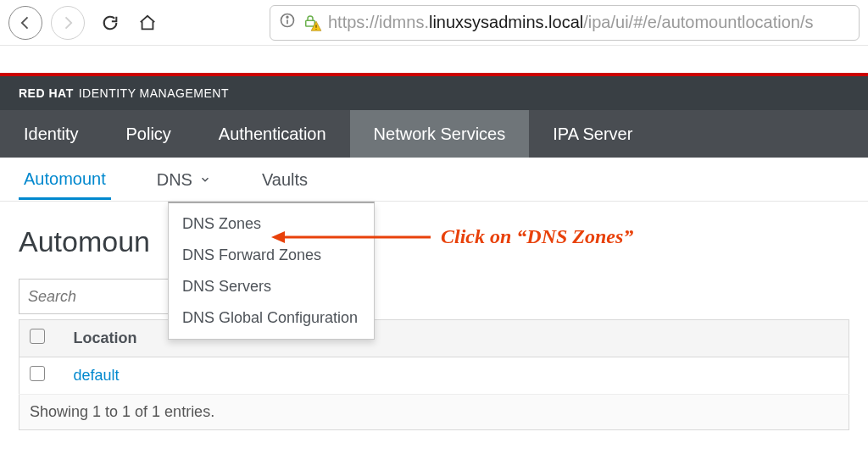 The width and height of the screenshot is (868, 465). Describe the element at coordinates (593, 134) in the screenshot. I see `nav-label: IPA Server` at that location.